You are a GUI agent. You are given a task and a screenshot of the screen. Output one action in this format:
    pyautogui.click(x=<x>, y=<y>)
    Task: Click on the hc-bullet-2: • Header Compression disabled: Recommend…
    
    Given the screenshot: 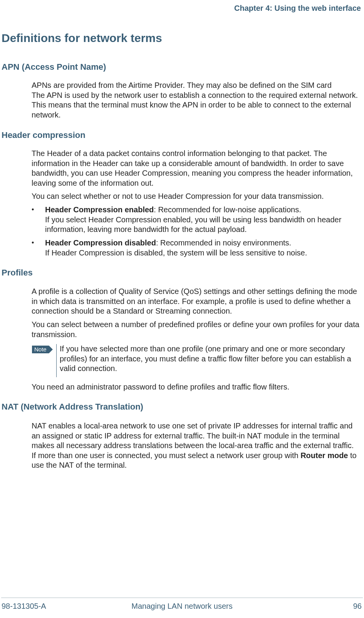 What is the action you would take?
    pyautogui.click(x=196, y=248)
    